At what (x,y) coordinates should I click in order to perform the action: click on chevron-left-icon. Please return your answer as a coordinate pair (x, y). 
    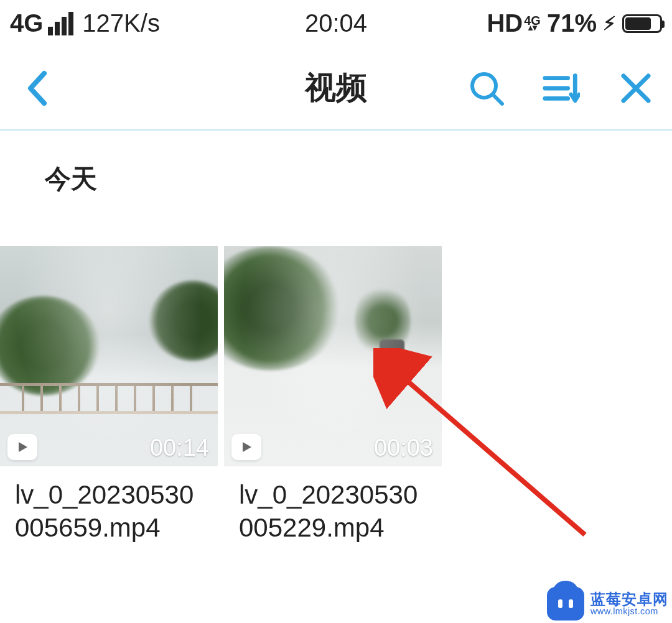
    Looking at the image, I should click on (37, 88).